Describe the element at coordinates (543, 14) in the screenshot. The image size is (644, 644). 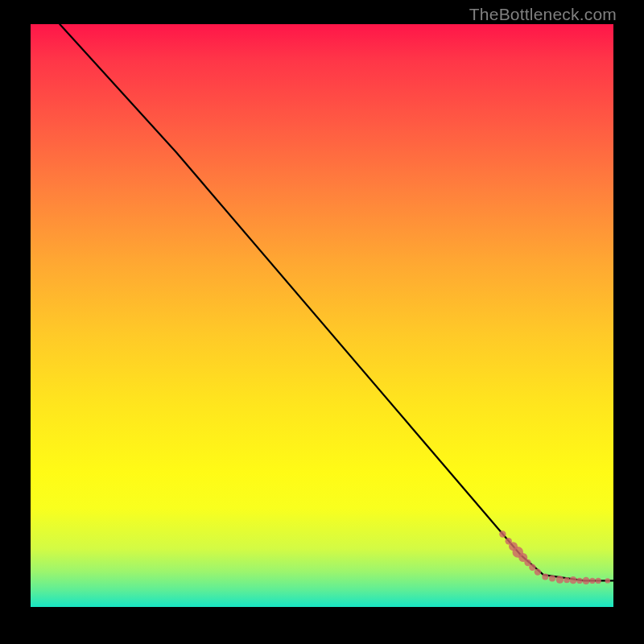
I see `attribution-text: TheBottleneck.com` at that location.